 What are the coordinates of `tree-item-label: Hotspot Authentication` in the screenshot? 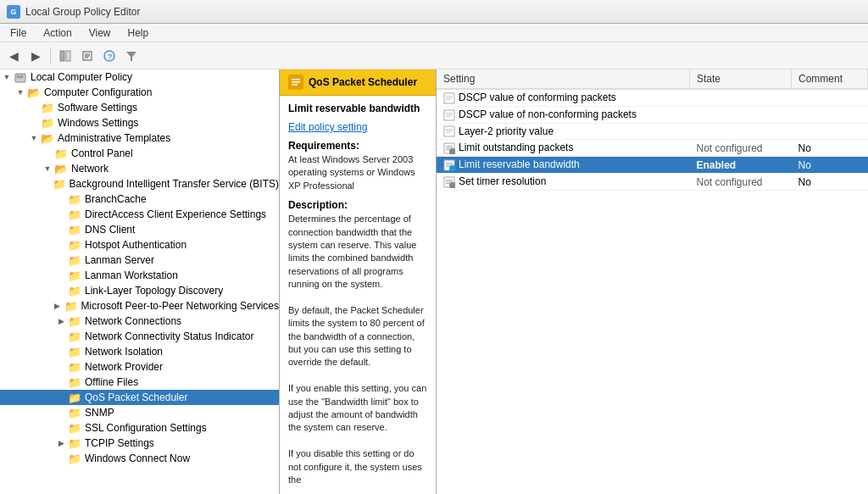 It's located at (135, 245).